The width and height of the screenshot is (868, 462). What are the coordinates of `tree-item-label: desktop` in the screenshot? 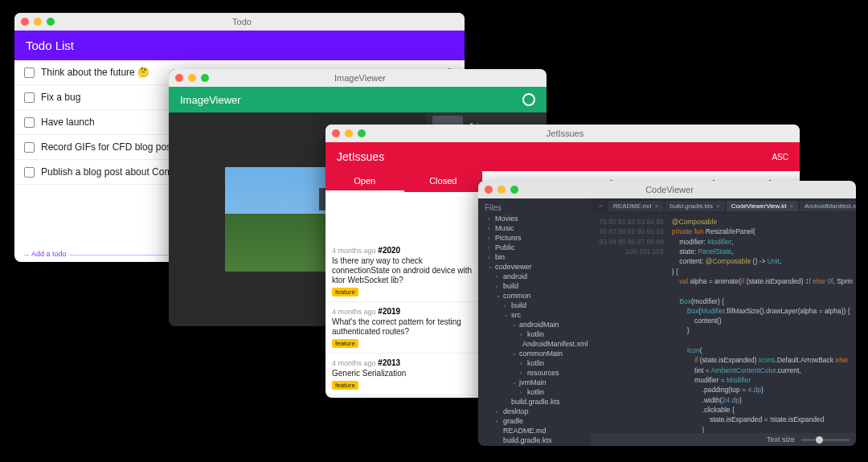 It's located at (516, 411).